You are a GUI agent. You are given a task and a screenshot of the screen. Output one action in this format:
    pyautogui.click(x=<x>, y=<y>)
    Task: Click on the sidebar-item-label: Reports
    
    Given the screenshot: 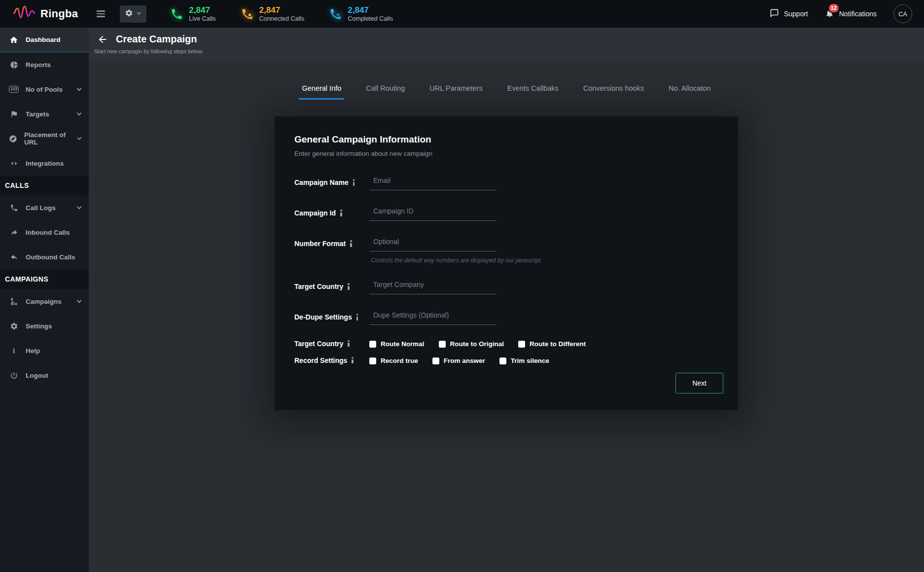 What is the action you would take?
    pyautogui.click(x=38, y=65)
    